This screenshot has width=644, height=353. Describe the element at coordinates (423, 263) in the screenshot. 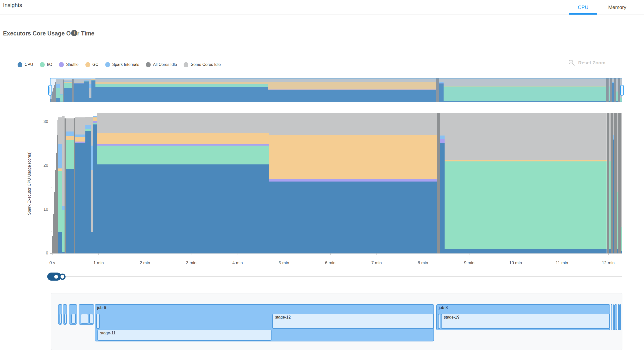

I see `x-tick-label: 8 min` at that location.